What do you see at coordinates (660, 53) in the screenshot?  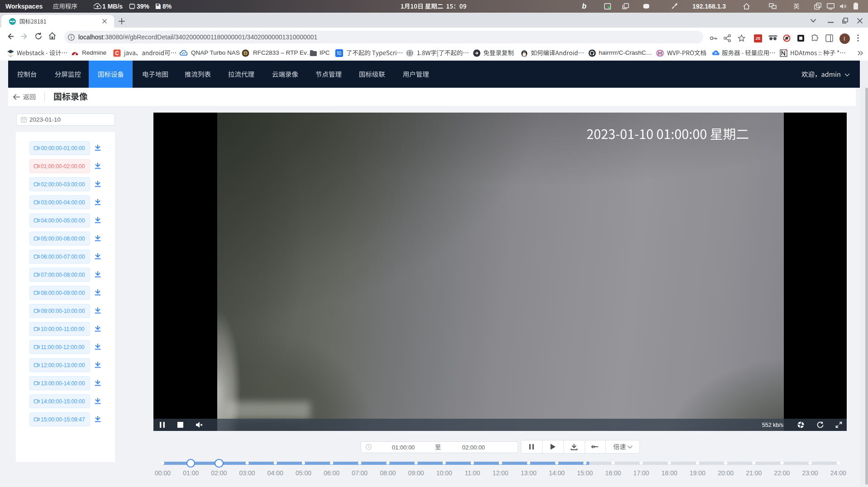 I see `svg-text: WVP` at bounding box center [660, 53].